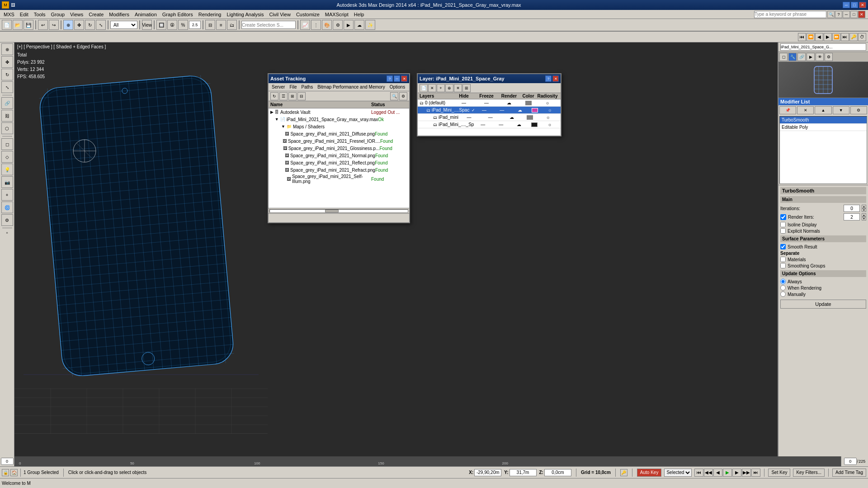 The height and width of the screenshot is (488, 868). Describe the element at coordinates (523, 473) in the screenshot. I see `y-input` at that location.